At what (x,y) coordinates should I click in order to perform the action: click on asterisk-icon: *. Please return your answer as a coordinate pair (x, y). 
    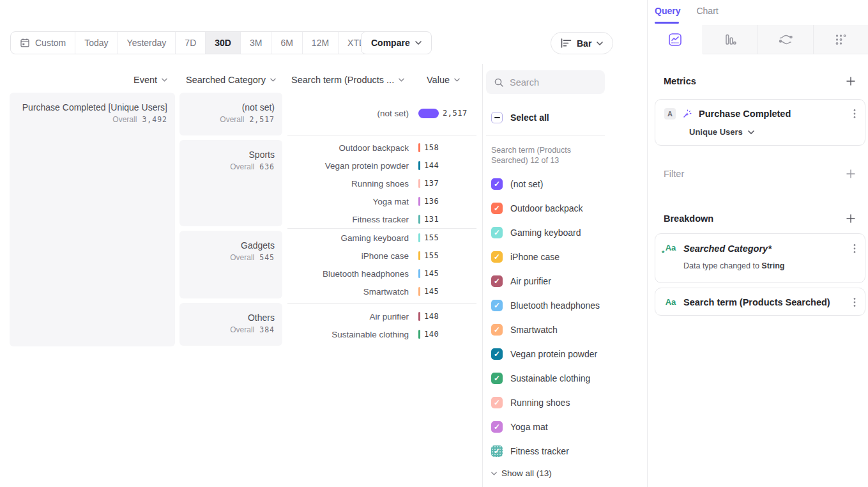
    Looking at the image, I should click on (663, 253).